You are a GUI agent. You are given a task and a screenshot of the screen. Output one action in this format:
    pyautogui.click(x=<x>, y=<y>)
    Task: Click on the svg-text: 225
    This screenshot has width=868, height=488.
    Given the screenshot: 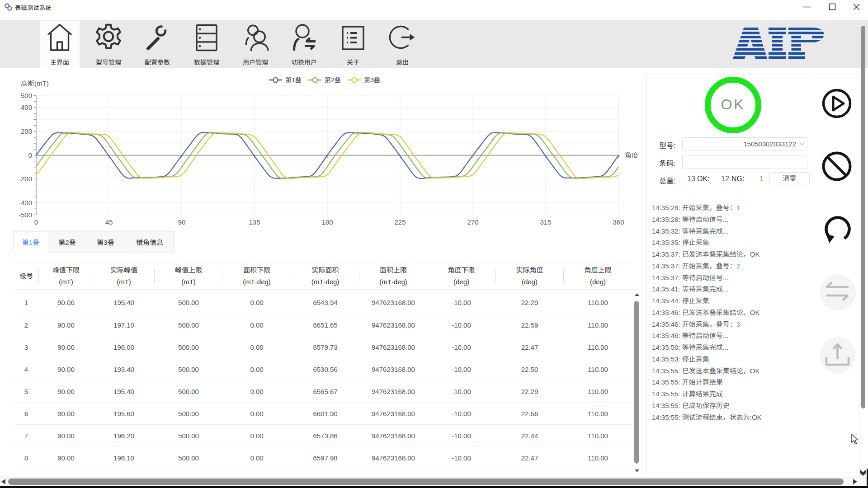 What is the action you would take?
    pyautogui.click(x=400, y=222)
    